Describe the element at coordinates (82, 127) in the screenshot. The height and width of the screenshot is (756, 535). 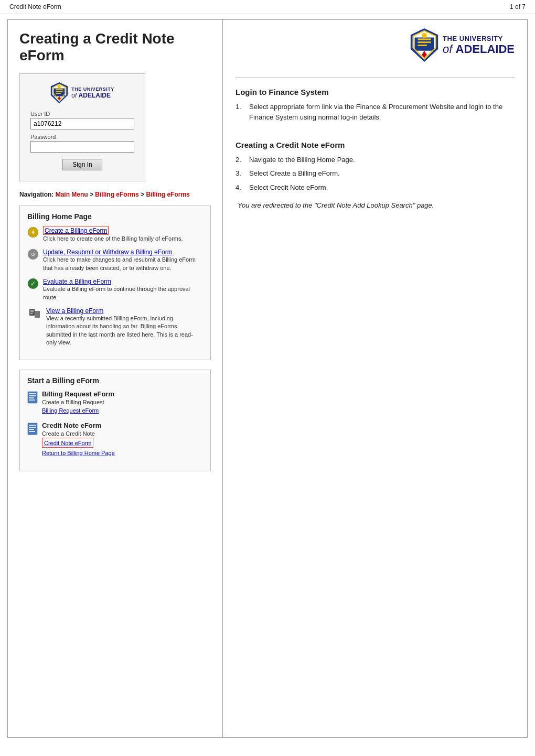
I see `login-box: THE UNIVERSITY of ADELAIDE User ID Passw…` at that location.